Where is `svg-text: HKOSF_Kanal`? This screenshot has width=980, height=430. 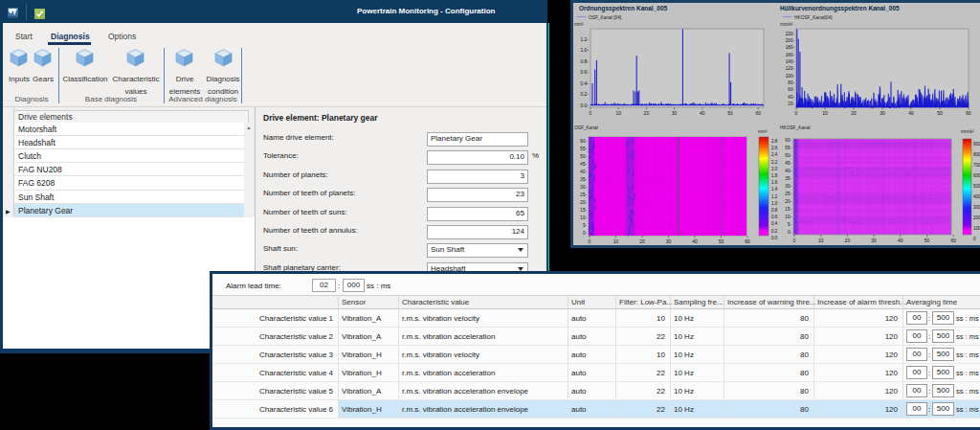 svg-text: HKOSF_Kanal is located at coordinates (794, 128).